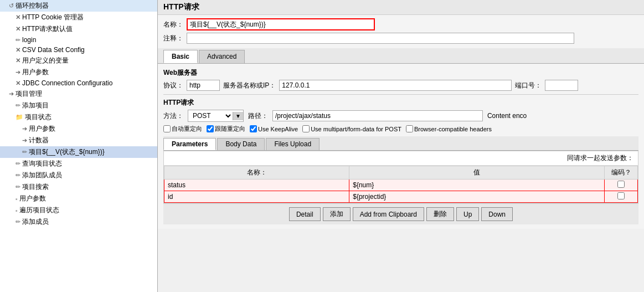 This screenshot has height=292, width=644. Describe the element at coordinates (401, 8) in the screenshot. I see `panel-title: HTTP请求` at that location.